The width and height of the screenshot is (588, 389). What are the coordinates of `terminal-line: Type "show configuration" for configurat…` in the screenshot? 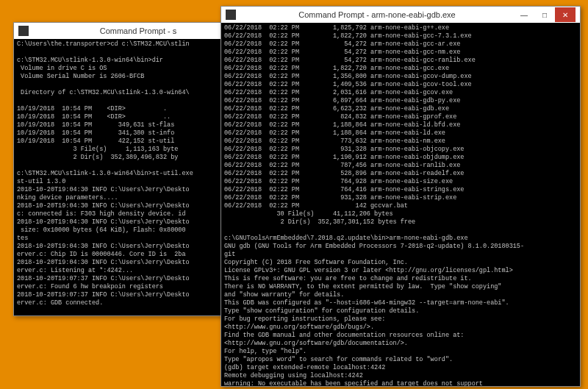 It's located at (401, 312).